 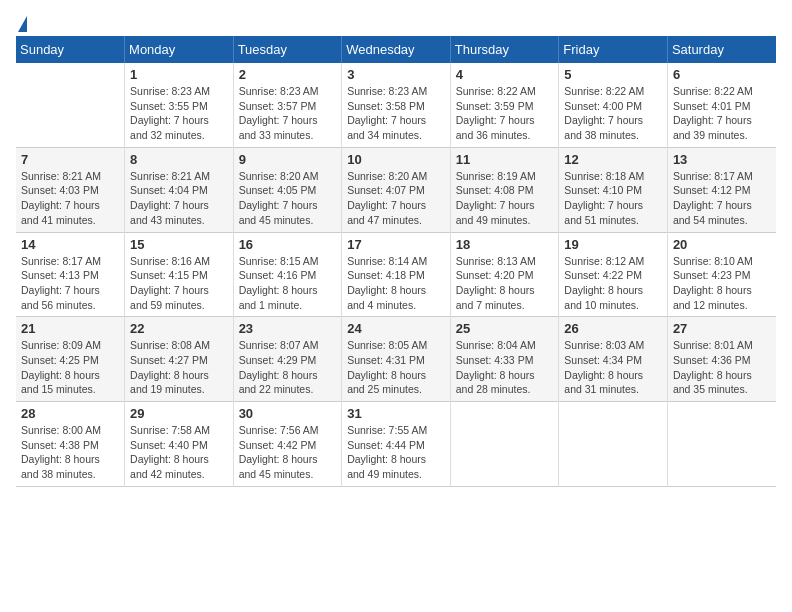 What do you see at coordinates (396, 414) in the screenshot?
I see `day-number: 31` at bounding box center [396, 414].